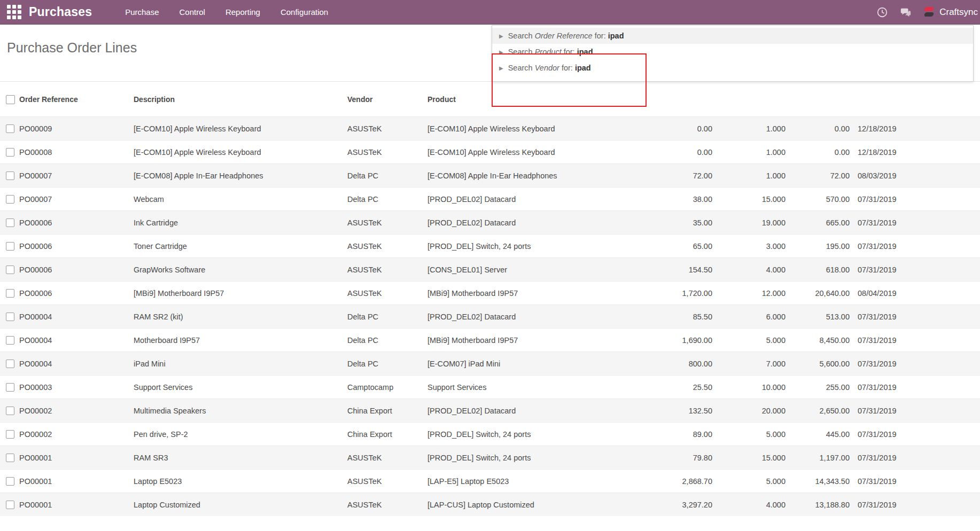 The width and height of the screenshot is (980, 531). Describe the element at coordinates (76, 199) in the screenshot. I see `cell-order-reference: PO00007` at that location.